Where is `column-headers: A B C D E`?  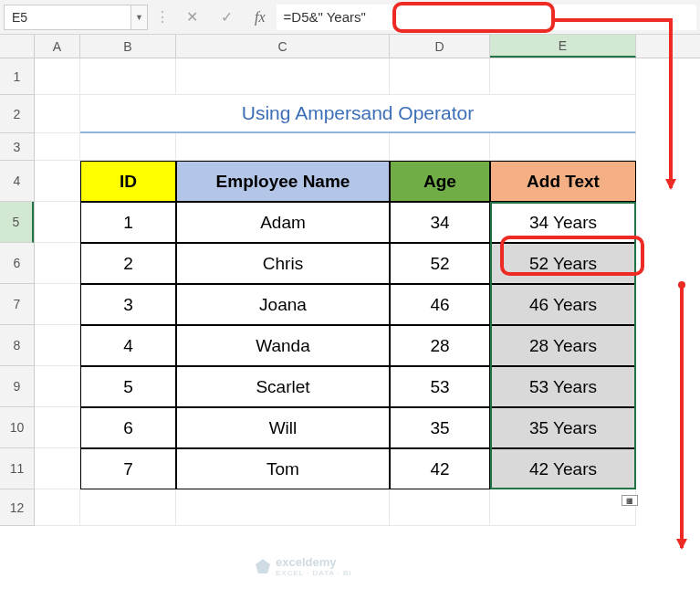
column-headers: A B C D E is located at coordinates (350, 47).